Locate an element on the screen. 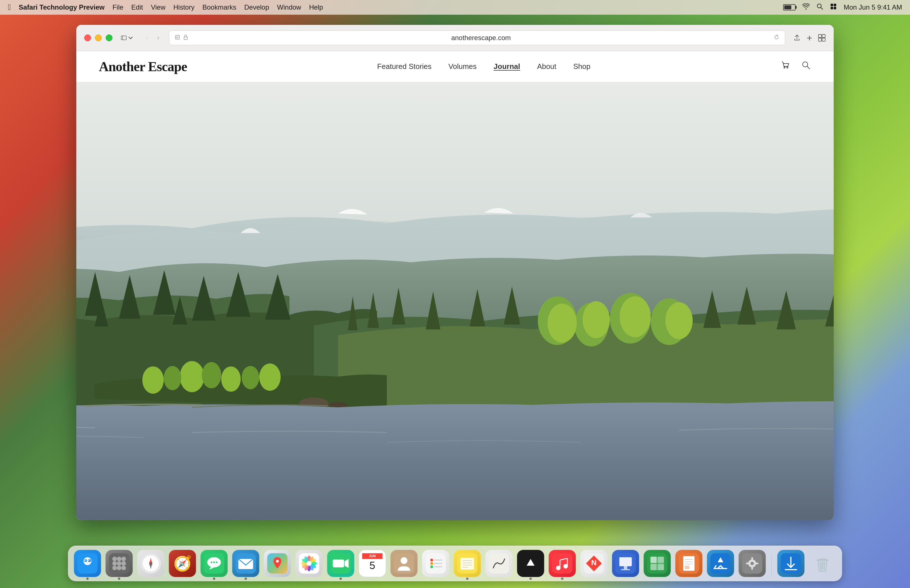 The image size is (910, 588). menu-bar-left:  Safari Technology Preview File Edit Vi… is located at coordinates (166, 7).